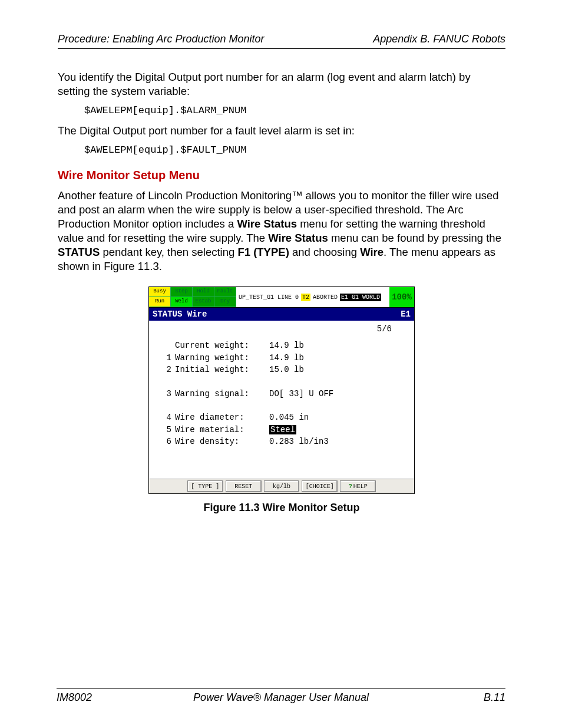 This screenshot has width=562, height=728. What do you see at coordinates (282, 131) in the screenshot?
I see `body-paragraph: The Digital Output port number for a fau…` at bounding box center [282, 131].